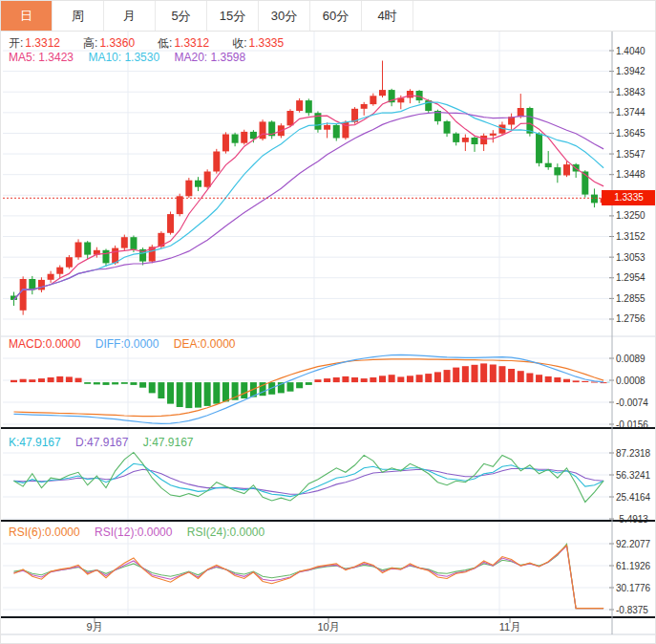 The height and width of the screenshot is (644, 656). What do you see at coordinates (630, 258) in the screenshot?
I see `svg-text: 1.3053` at bounding box center [630, 258].